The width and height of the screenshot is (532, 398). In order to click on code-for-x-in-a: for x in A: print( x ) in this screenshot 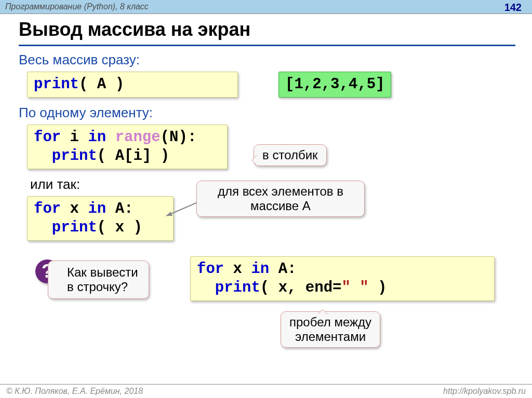, I will do `click(100, 218)`.